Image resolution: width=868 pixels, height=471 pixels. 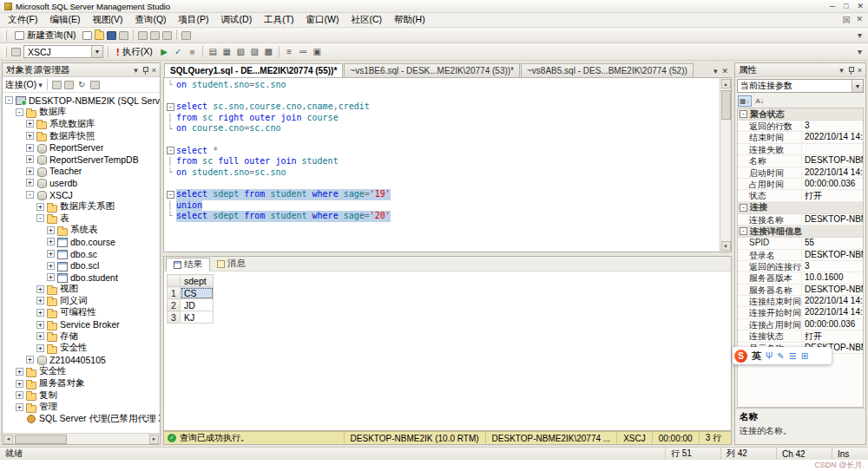 I want to click on table-row: 1CS, so click(x=191, y=293).